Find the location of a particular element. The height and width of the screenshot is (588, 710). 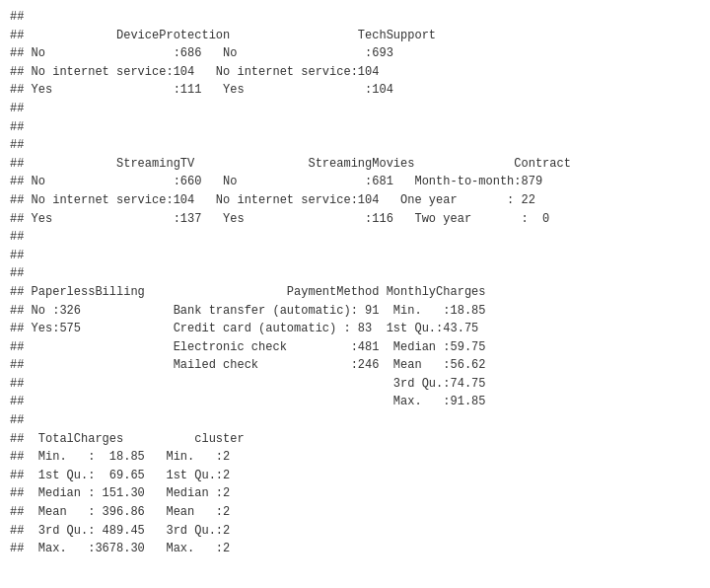

console-line: ## Yes :137 Yes :116 Two year : 0 is located at coordinates (355, 219).